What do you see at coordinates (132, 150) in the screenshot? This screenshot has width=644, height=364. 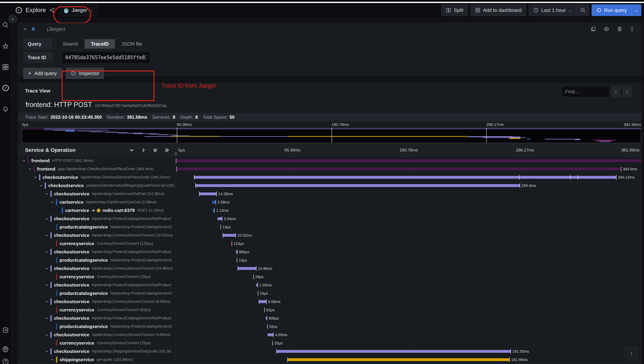 I see `collapse-one-icon` at bounding box center [132, 150].